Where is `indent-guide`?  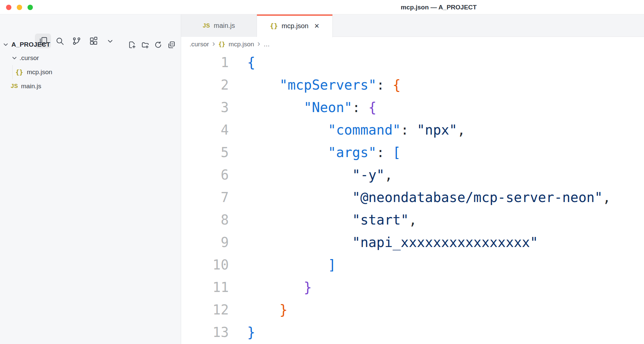 indent-guide is located at coordinates (13, 72).